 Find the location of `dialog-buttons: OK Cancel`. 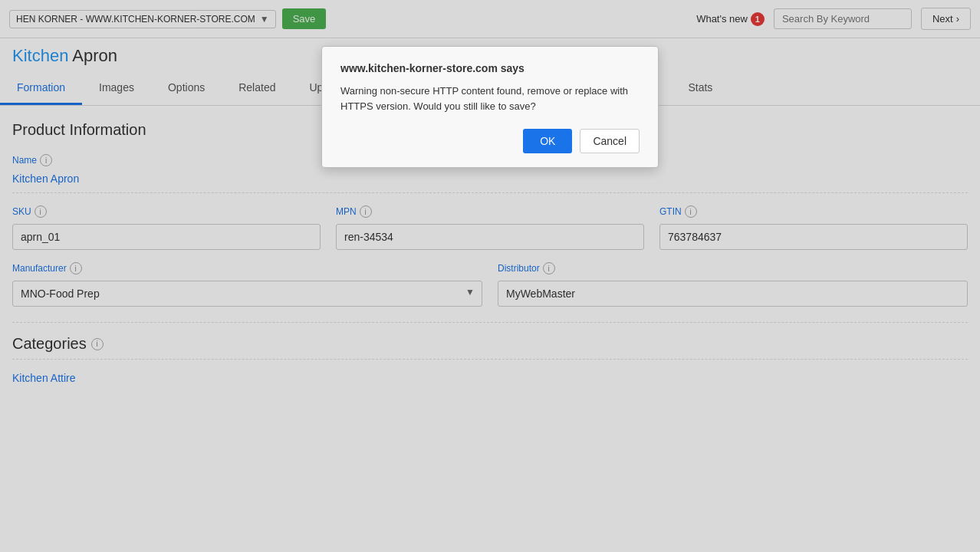

dialog-buttons: OK Cancel is located at coordinates (490, 141).